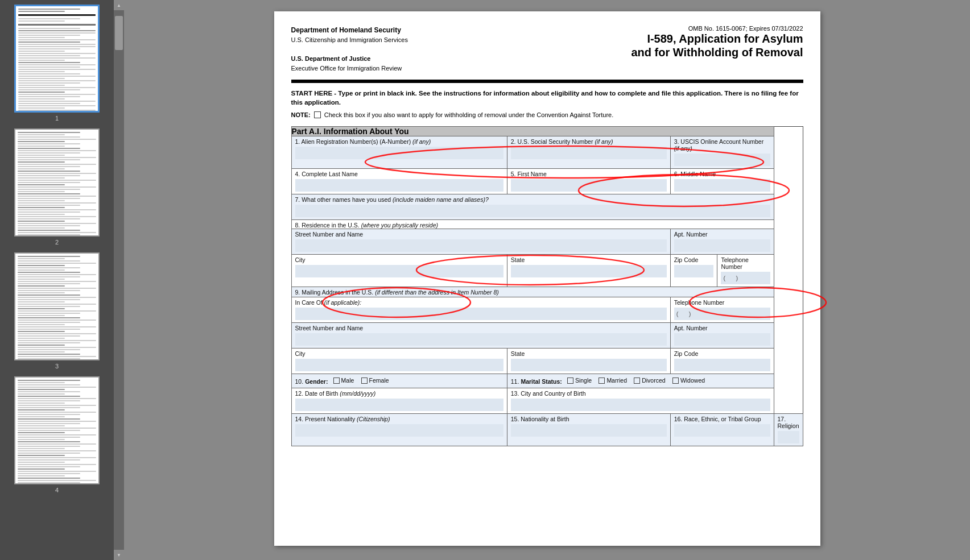 The width and height of the screenshot is (970, 560). I want to click on city-label: City, so click(399, 260).